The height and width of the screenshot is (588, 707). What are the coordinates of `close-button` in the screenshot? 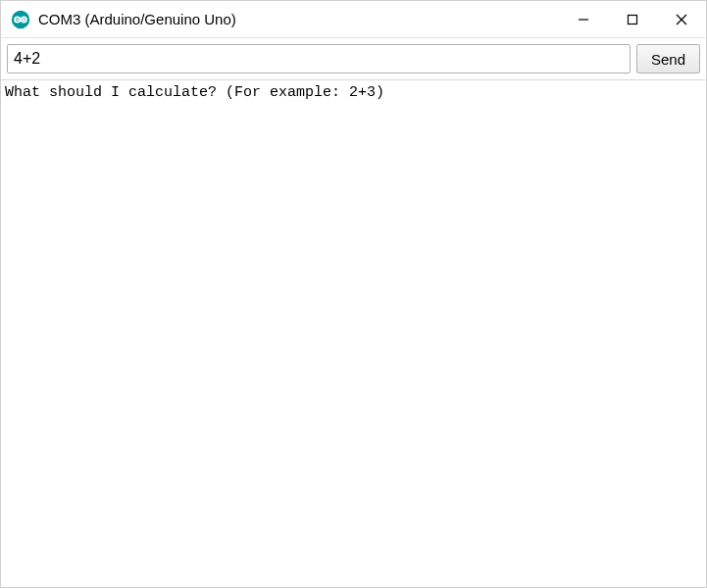 It's located at (682, 20).